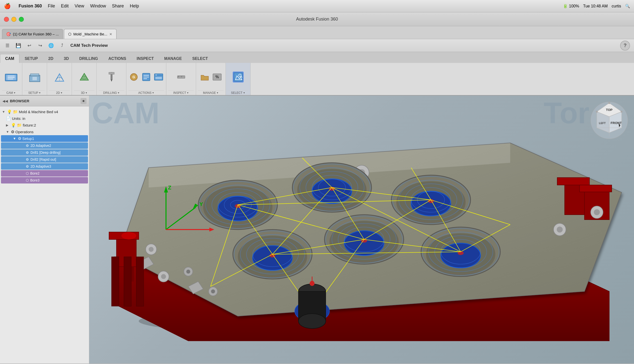 Image resolution: width=634 pixels, height=364 pixels. Describe the element at coordinates (238, 79) in the screenshot. I see `ribbon-group-select: SELECT ▼` at that location.